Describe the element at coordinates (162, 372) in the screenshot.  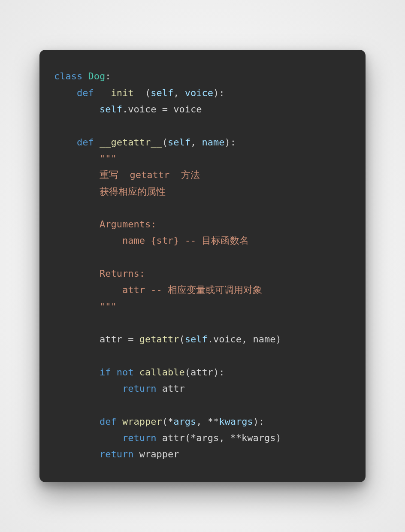
I see `code-token: callable` at that location.